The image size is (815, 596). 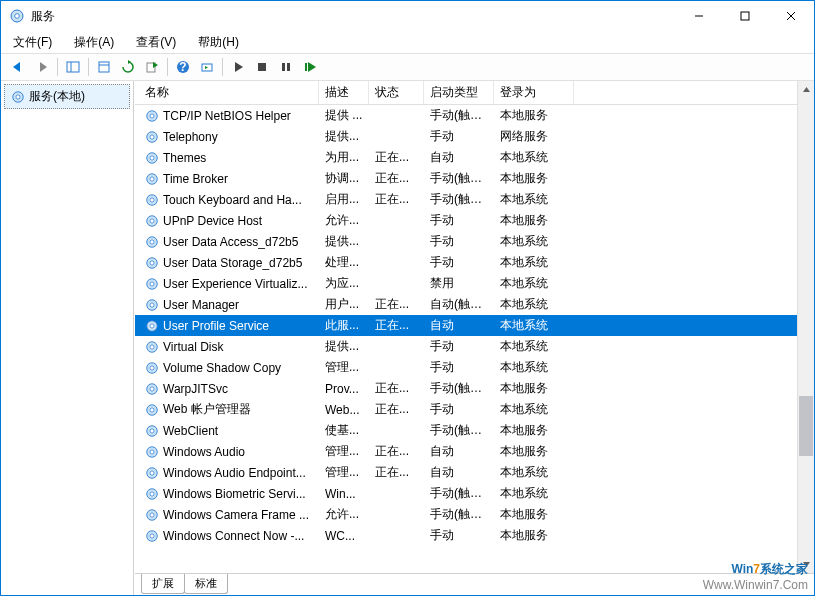 I want to click on scroll-up-button, so click(x=806, y=90).